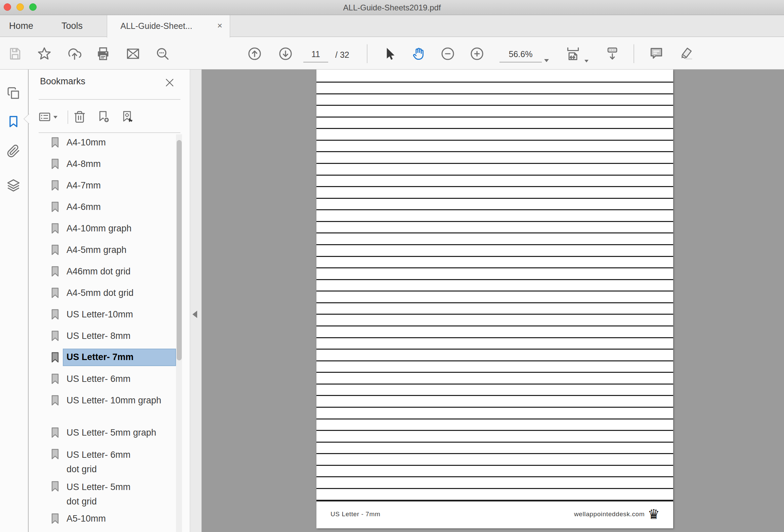  Describe the element at coordinates (495, 514) in the screenshot. I see `page-footer: US Letter - 7mm wellappointeddesk.com ♛` at that location.